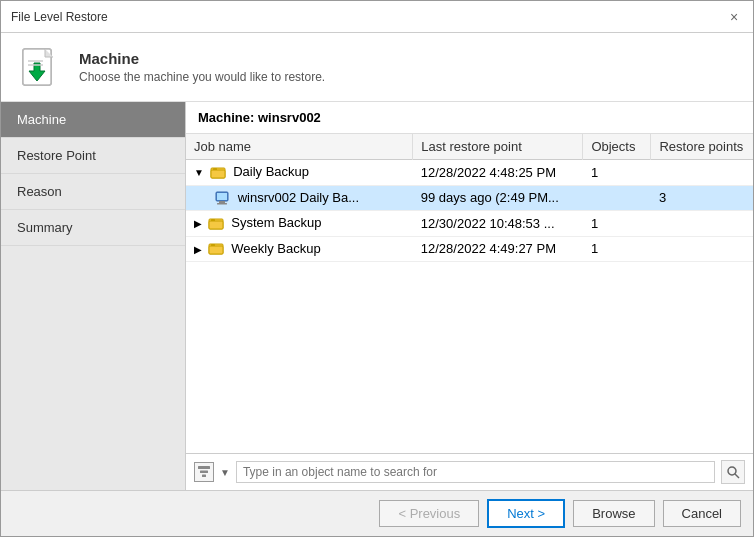  Describe the element at coordinates (93, 120) in the screenshot. I see `sidebar-item-machine: Machine` at that location.